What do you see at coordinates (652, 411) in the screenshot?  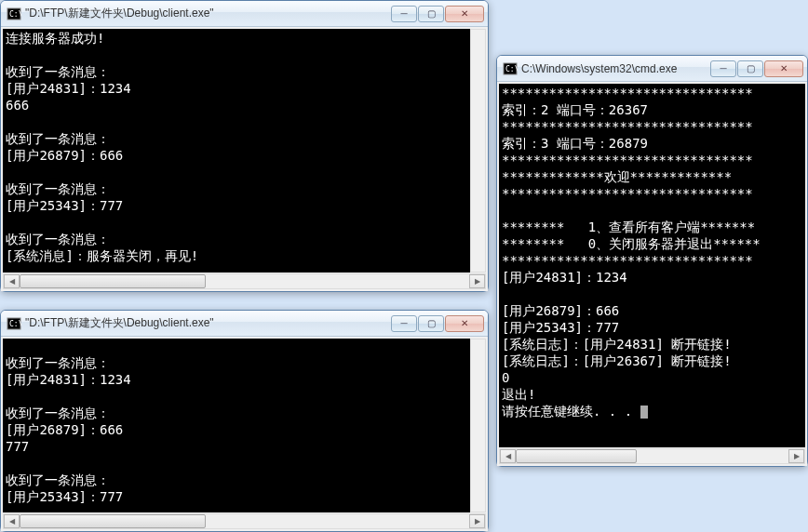 I see `console-line: 请按任意键继续. . .` at bounding box center [652, 411].